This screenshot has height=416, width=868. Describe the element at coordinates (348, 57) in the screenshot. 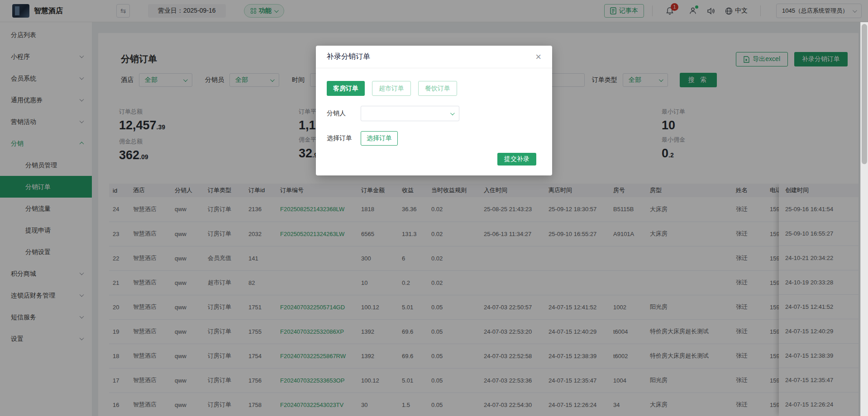

I see `modal-title: 补录分销订单` at that location.